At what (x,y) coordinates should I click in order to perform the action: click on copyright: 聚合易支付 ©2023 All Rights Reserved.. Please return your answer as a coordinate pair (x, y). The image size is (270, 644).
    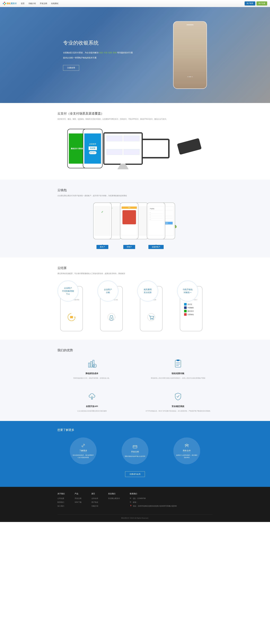
    Looking at the image, I should click on (135, 517).